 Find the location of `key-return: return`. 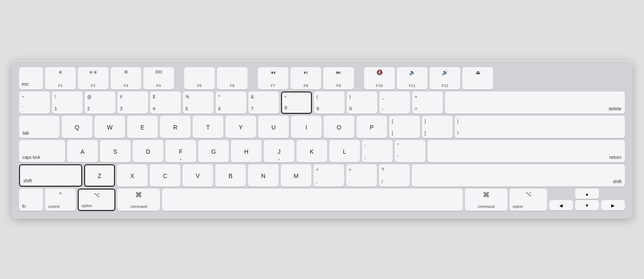

key-return: return is located at coordinates (526, 151).